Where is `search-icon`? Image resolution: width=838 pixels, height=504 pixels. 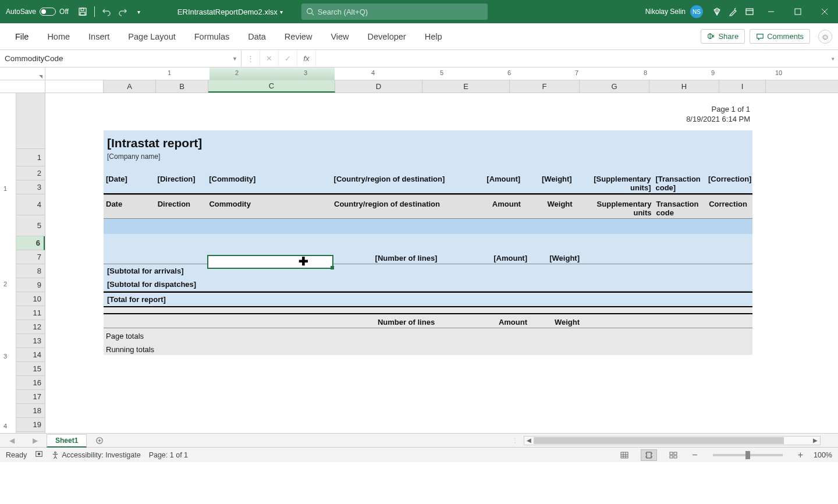 search-icon is located at coordinates (310, 12).